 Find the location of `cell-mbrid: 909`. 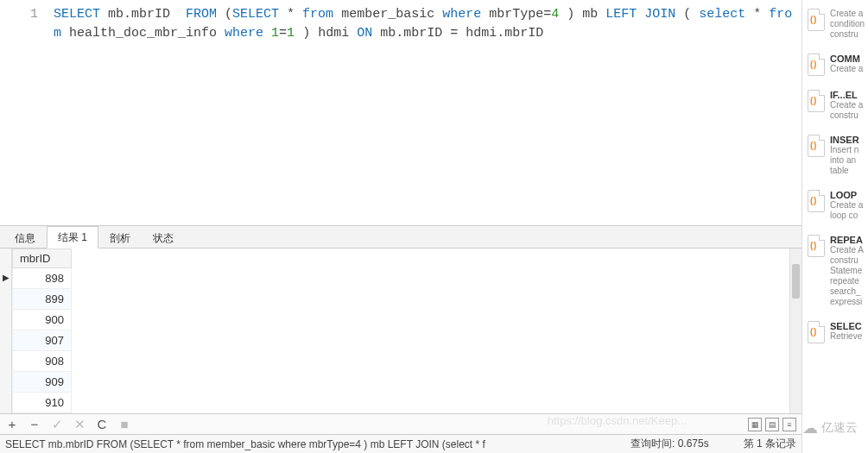

cell-mbrid: 909 is located at coordinates (42, 382).